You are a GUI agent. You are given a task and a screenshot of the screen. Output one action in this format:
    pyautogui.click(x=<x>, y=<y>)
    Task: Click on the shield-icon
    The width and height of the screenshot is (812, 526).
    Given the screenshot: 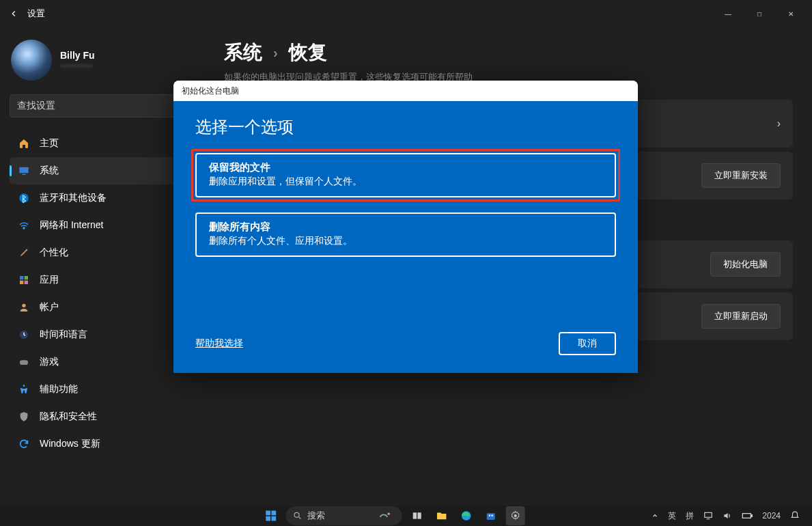 What is the action you would take?
    pyautogui.click(x=24, y=417)
    